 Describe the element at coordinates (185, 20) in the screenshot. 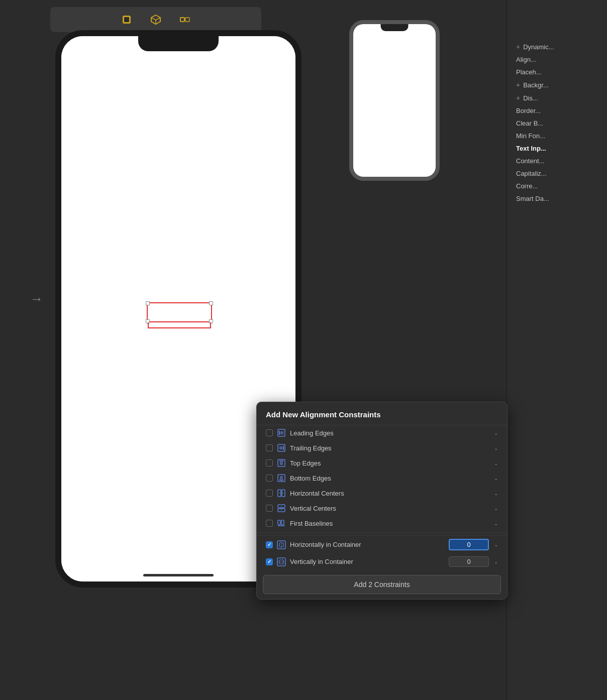

I see `link-icon` at that location.